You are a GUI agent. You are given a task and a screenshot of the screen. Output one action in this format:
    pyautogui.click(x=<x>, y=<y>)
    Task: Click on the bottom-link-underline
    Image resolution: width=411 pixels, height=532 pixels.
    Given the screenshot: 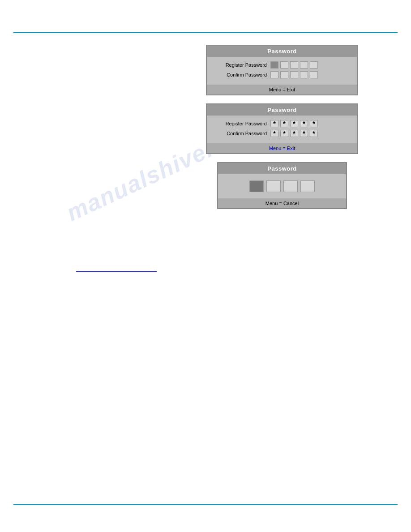 What is the action you would take?
    pyautogui.click(x=116, y=272)
    